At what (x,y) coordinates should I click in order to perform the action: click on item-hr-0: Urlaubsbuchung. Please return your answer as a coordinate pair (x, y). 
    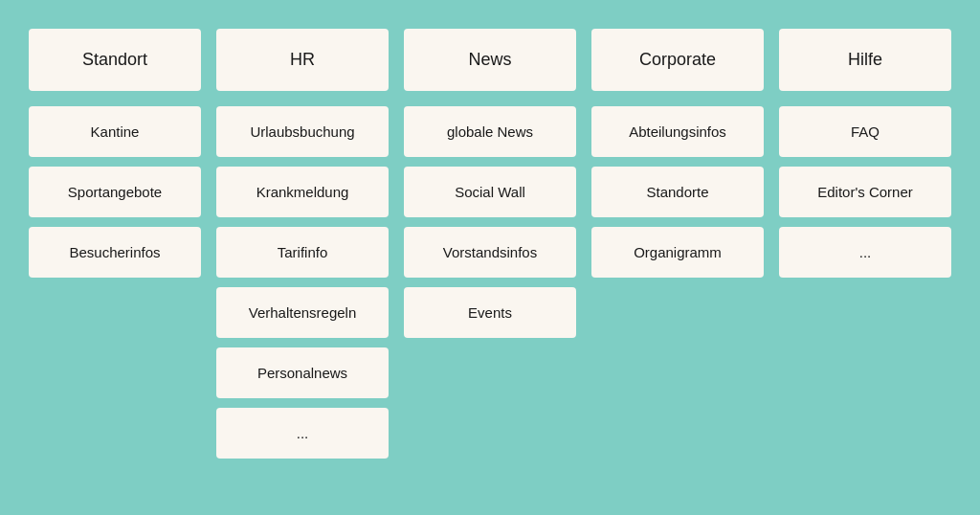
    Looking at the image, I should click on (302, 132).